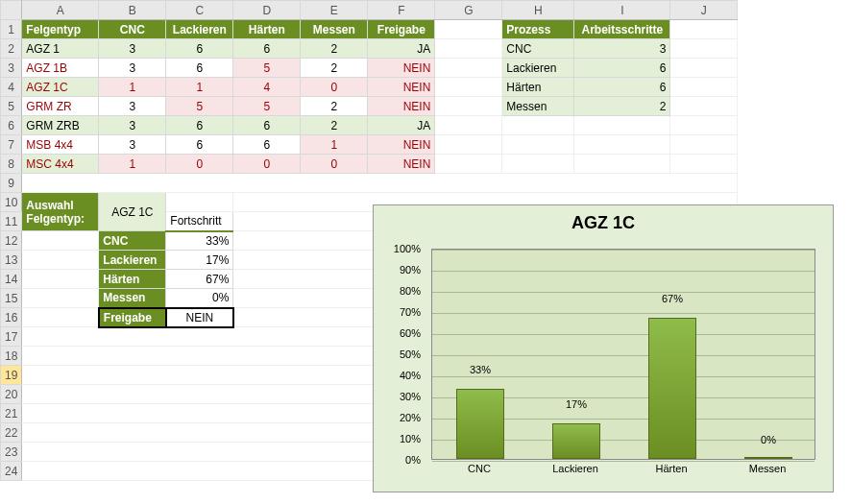 This screenshot has width=851, height=504. Describe the element at coordinates (200, 318) in the screenshot. I see `freigabe-value: NEIN` at that location.